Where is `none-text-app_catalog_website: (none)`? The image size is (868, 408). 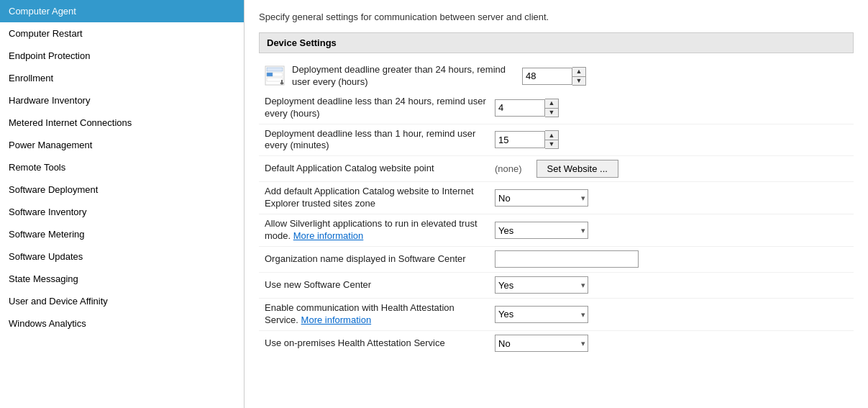 none-text-app_catalog_website: (none) is located at coordinates (508, 168).